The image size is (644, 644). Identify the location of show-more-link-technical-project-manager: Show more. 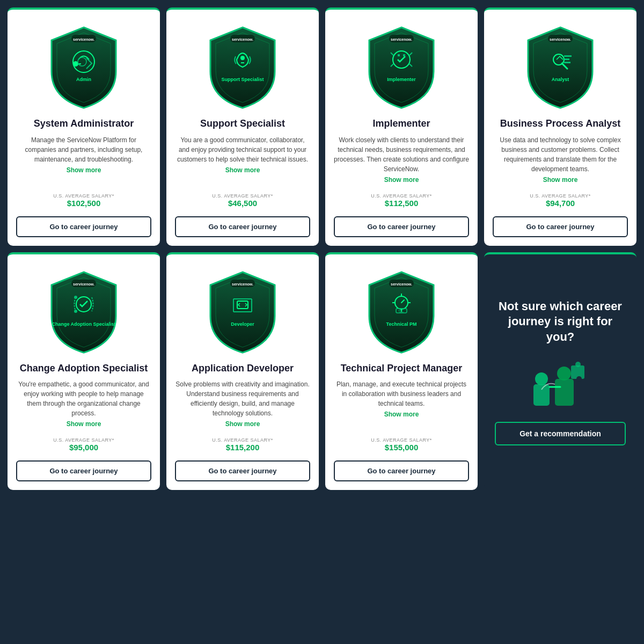
(401, 414).